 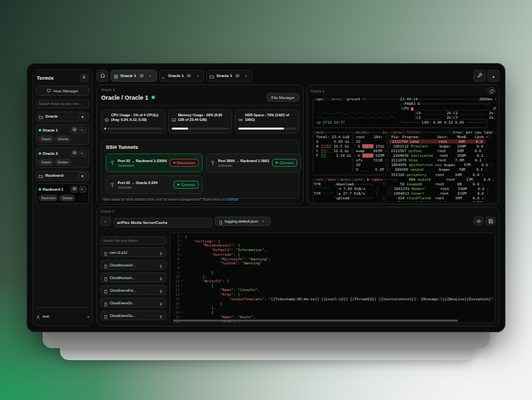 What do you see at coordinates (340, 276) in the screenshot?
I see `code-content: },` at bounding box center [340, 276].